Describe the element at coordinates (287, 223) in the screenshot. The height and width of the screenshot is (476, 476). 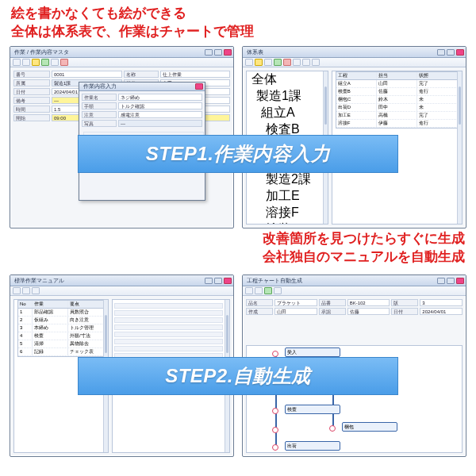
I see `tree-node: 塗装G` at that location.